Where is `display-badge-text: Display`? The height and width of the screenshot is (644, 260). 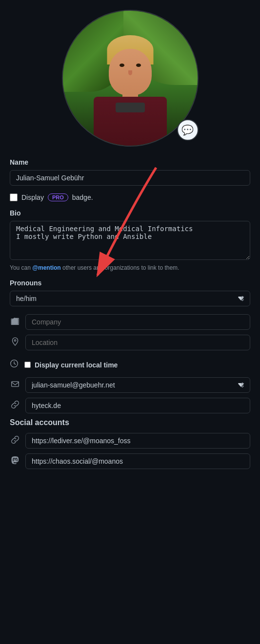
display-badge-text: Display is located at coordinates (33, 197).